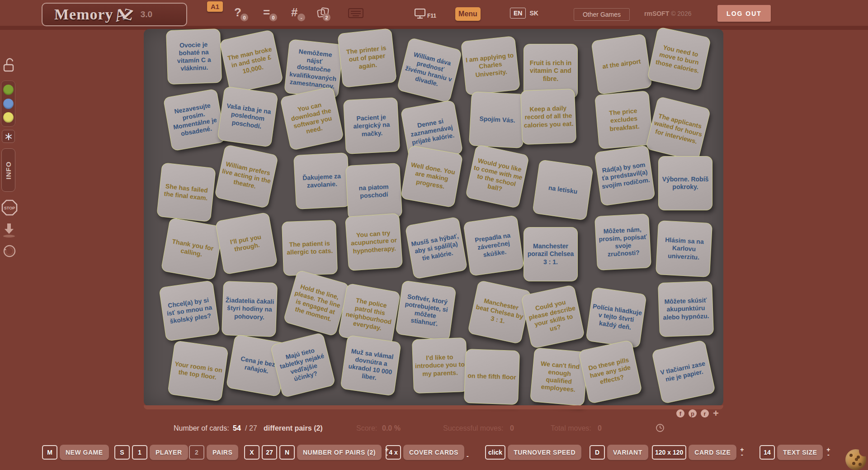 Image resolution: width=868 pixels, height=470 pixels. Describe the element at coordinates (251, 62) in the screenshot. I see `memory-card: The man broke in and stole £ 10,000.` at that location.